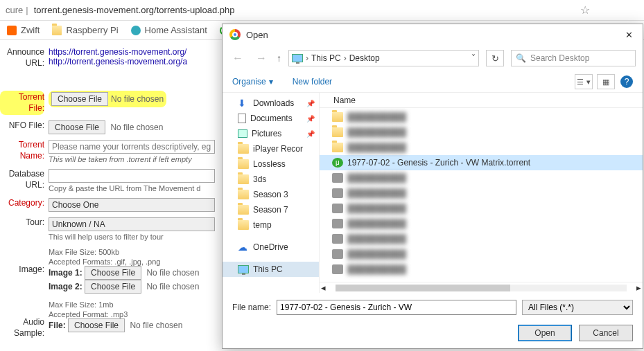 This screenshot has height=351, width=644. I want to click on cancel-button: Cancel, so click(606, 333).